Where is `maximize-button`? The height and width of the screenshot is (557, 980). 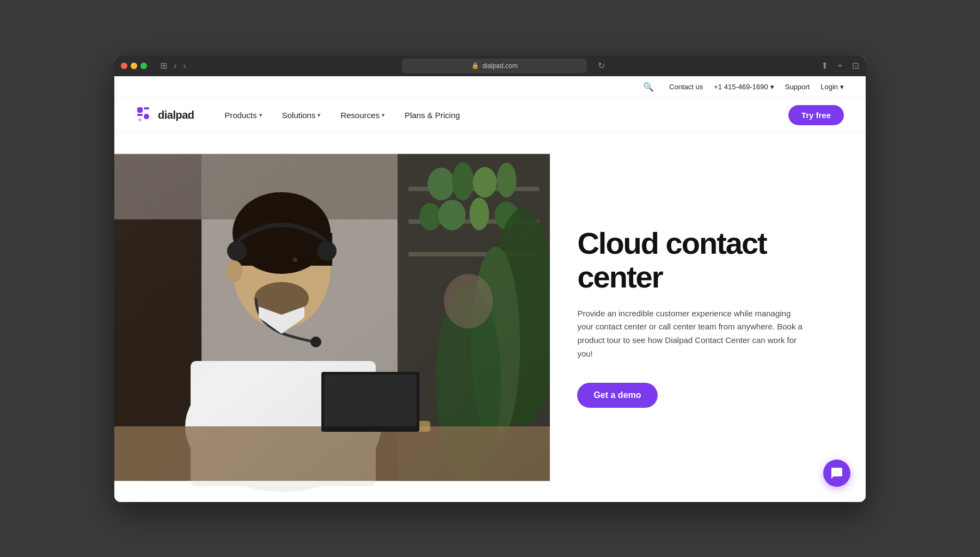
maximize-button is located at coordinates (144, 66).